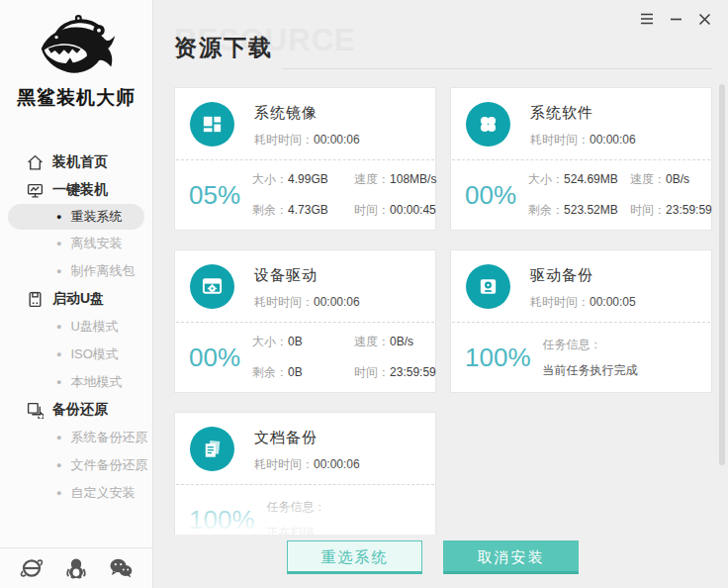 The image size is (728, 588). What do you see at coordinates (36, 410) in the screenshot?
I see `backup-restore-icon` at bounding box center [36, 410].